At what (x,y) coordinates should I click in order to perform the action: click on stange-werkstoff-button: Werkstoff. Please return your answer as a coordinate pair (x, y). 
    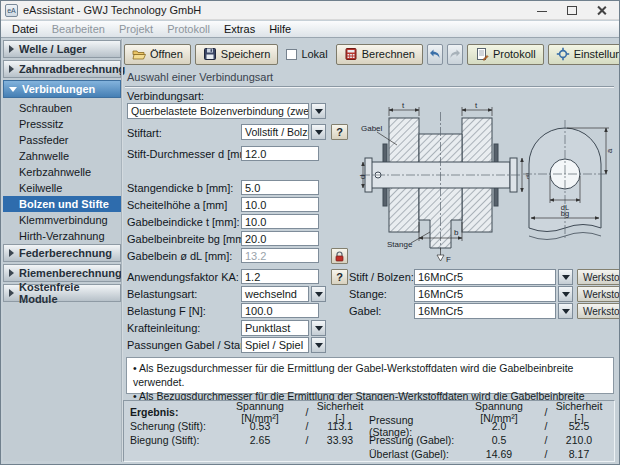
    Looking at the image, I should click on (598, 294).